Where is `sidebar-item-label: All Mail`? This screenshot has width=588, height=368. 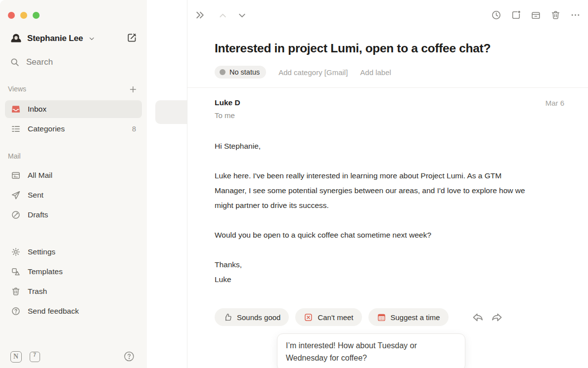 sidebar-item-label: All Mail is located at coordinates (82, 175).